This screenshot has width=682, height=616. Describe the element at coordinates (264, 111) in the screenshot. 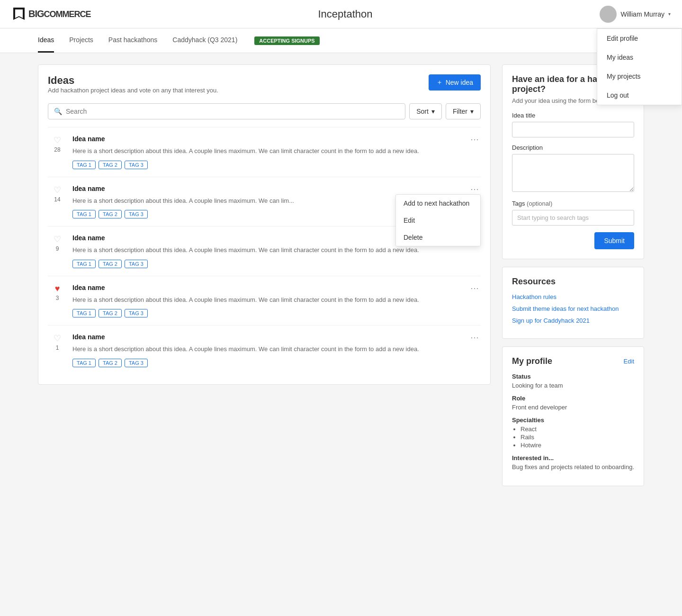

I see `search-sort-row: 🔍 Sort ▾ Filter ▾` at that location.